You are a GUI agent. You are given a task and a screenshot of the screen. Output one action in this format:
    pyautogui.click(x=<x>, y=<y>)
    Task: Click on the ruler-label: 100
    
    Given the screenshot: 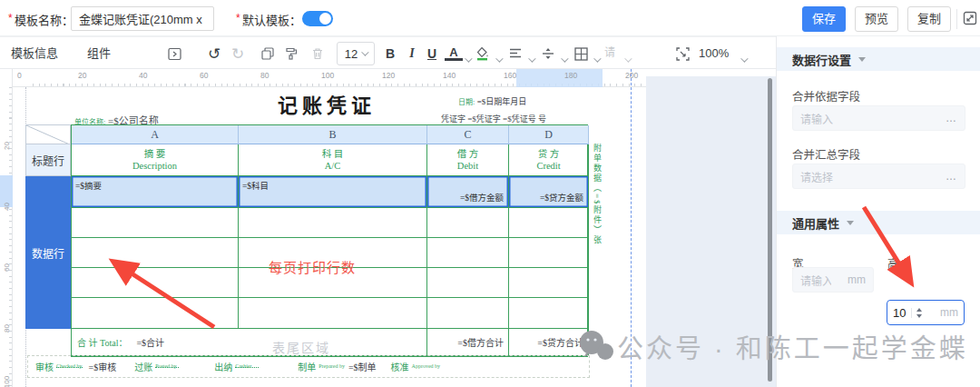 What is the action you would take?
    pyautogui.click(x=7, y=382)
    